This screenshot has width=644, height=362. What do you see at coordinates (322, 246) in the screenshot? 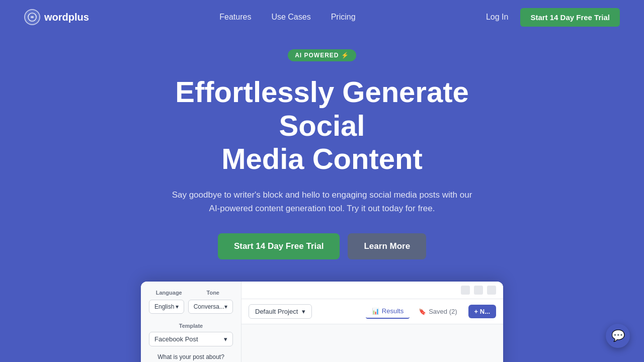
I see `hero-buttons: Start 14 Day Free Trial Learn More` at bounding box center [322, 246].